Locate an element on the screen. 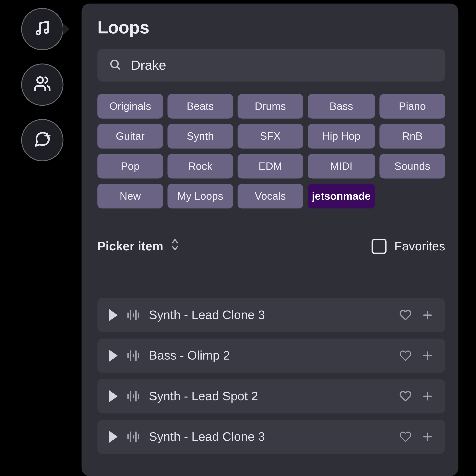  tag-vocals: Vocals is located at coordinates (270, 196).